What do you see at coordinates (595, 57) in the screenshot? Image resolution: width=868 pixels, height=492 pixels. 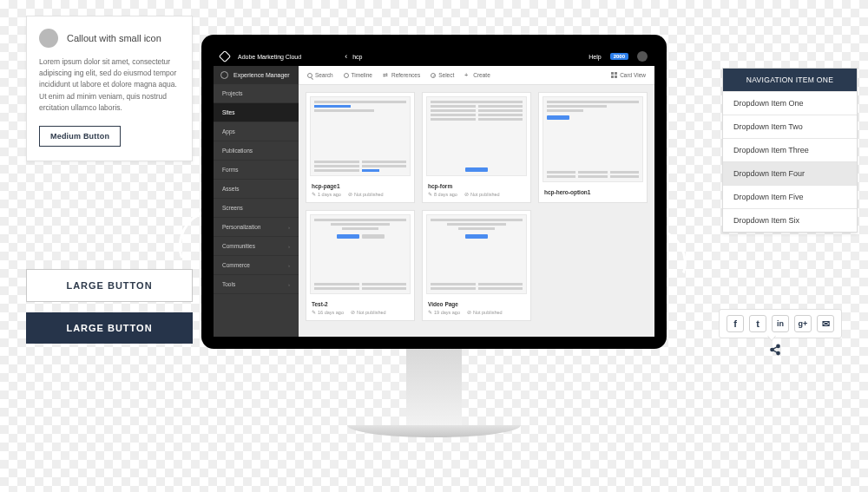 I see `help-link: Help` at bounding box center [595, 57].